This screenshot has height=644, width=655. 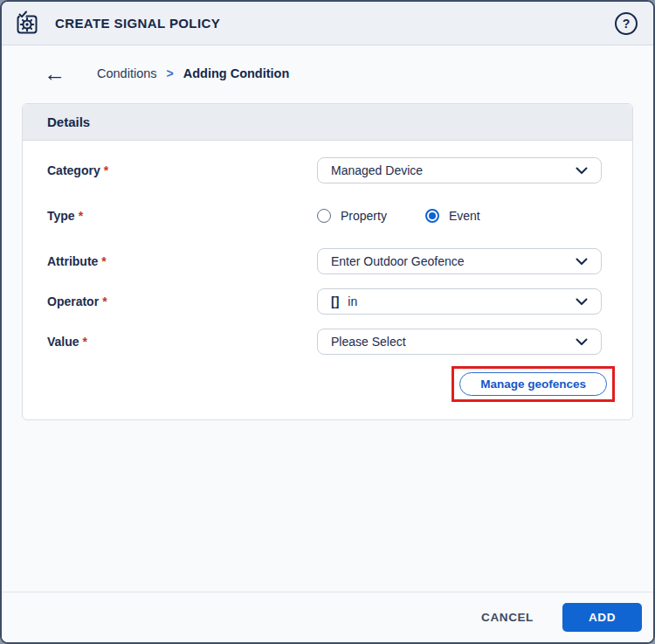 What do you see at coordinates (353, 301) in the screenshot?
I see `operator-select-value: in` at bounding box center [353, 301].